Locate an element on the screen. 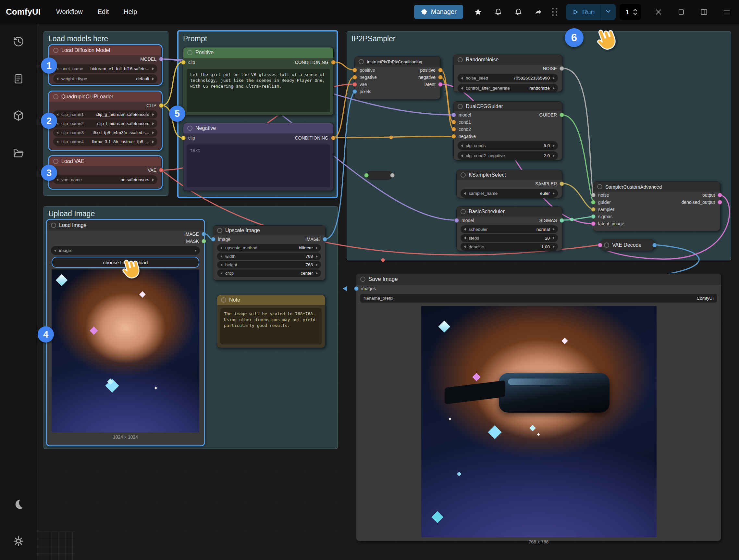 The height and width of the screenshot is (560, 739). pixels-input-slot is located at coordinates (355, 92).